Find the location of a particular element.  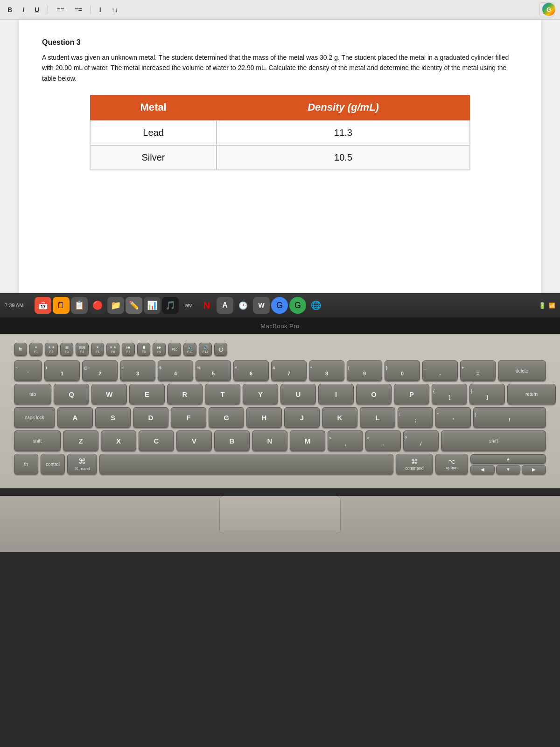

key-p: P is located at coordinates (412, 394).